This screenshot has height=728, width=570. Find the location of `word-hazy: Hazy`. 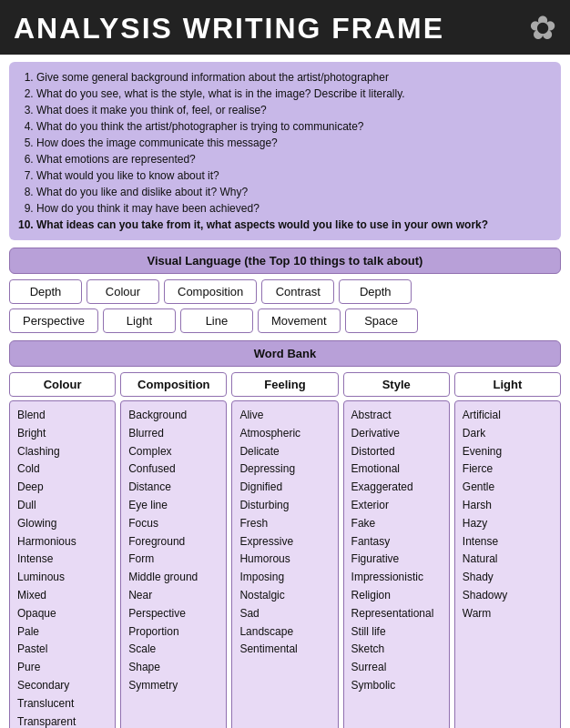

word-hazy: Hazy is located at coordinates (508, 524).